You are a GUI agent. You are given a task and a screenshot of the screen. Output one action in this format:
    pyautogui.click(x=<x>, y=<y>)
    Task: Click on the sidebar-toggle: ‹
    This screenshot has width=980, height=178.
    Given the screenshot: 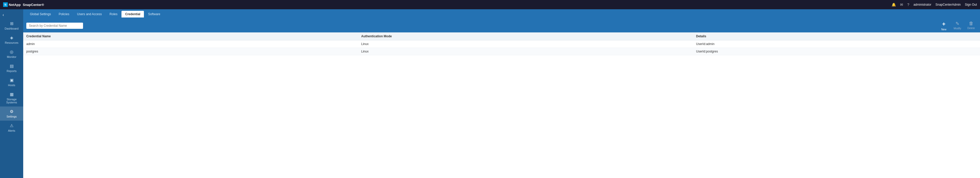 What is the action you would take?
    pyautogui.click(x=11, y=15)
    